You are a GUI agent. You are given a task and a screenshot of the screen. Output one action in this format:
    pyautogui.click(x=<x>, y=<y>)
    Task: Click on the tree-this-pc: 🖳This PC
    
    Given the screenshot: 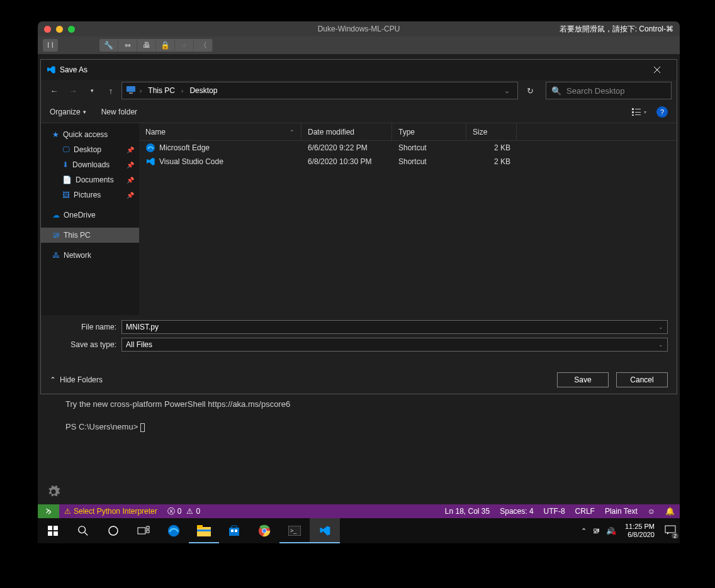 What is the action you would take?
    pyautogui.click(x=90, y=235)
    